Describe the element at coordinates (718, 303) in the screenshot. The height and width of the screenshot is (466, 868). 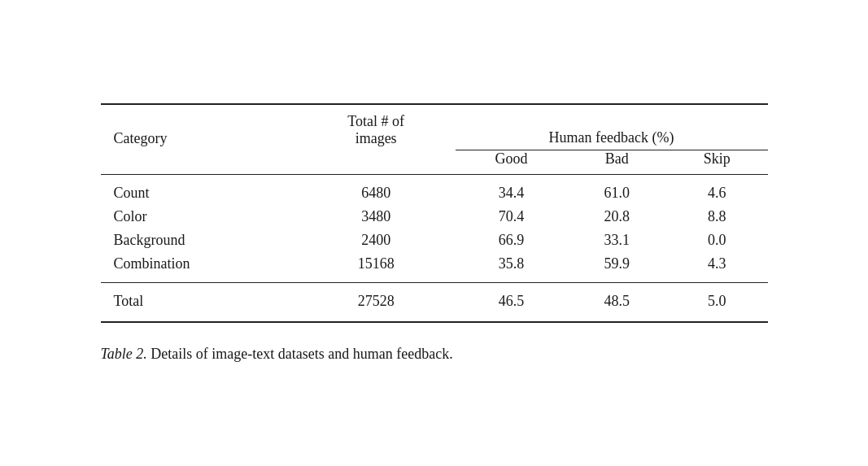
I see `total-skip-cell: 5.0` at that location.